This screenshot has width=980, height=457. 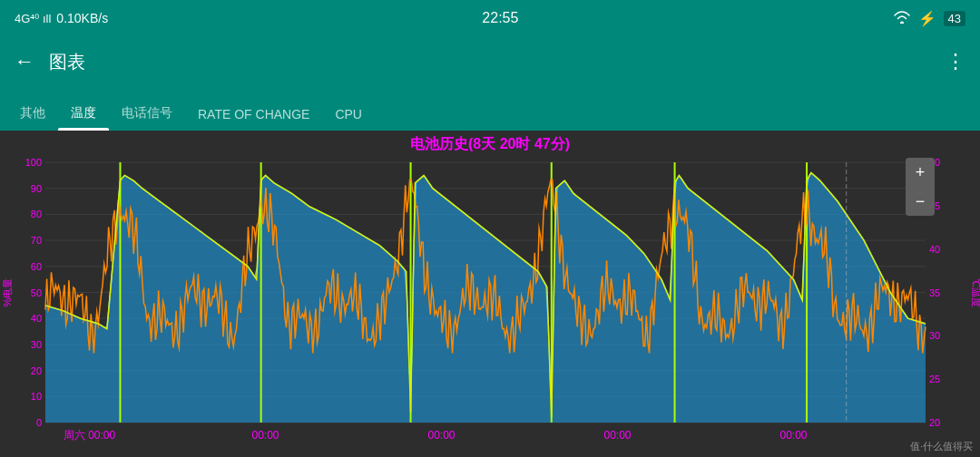 What do you see at coordinates (920, 172) in the screenshot?
I see `zoom-in-button: +` at bounding box center [920, 172].